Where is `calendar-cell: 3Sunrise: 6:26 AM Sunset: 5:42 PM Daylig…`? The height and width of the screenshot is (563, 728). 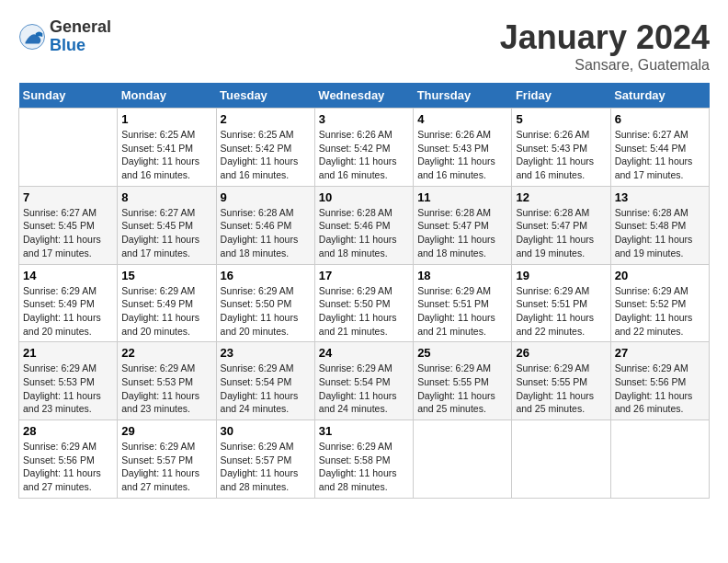
calendar-cell: 3Sunrise: 6:26 AM Sunset: 5:42 PM Daylig… is located at coordinates (364, 147).